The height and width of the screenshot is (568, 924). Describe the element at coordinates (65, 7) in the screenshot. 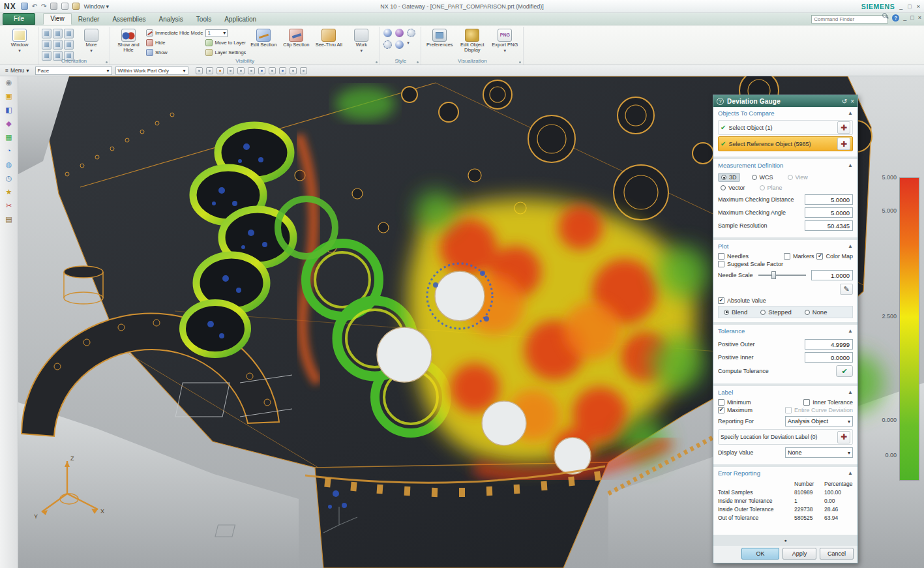

I see `copy-icon` at that location.